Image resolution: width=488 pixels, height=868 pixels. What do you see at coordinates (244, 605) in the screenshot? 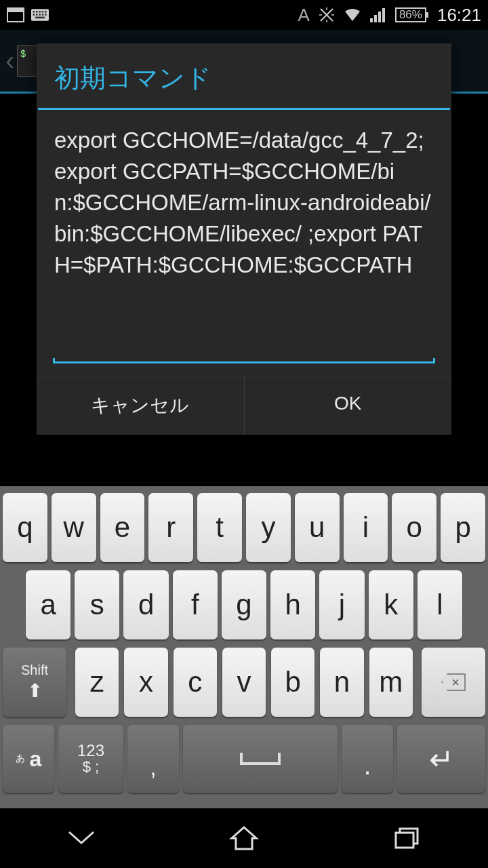
I see `key-g: g` at bounding box center [244, 605].